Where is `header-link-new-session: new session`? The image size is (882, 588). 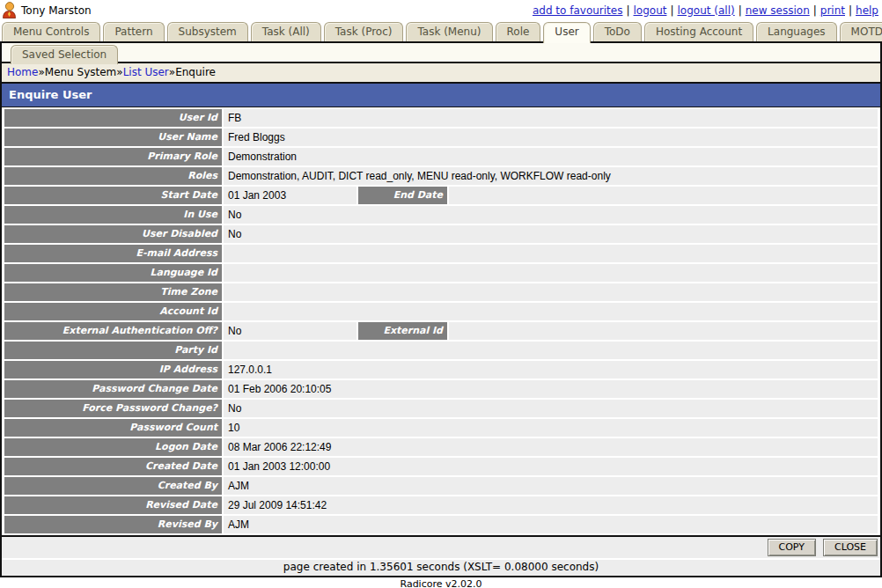 header-link-new-session: new session is located at coordinates (778, 11).